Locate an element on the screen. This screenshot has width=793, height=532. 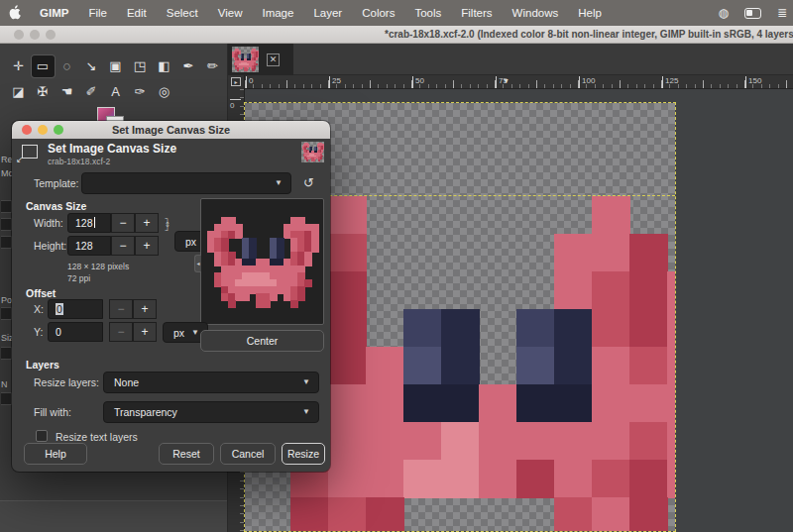
canvas-preview: ◂ is located at coordinates (262, 262).